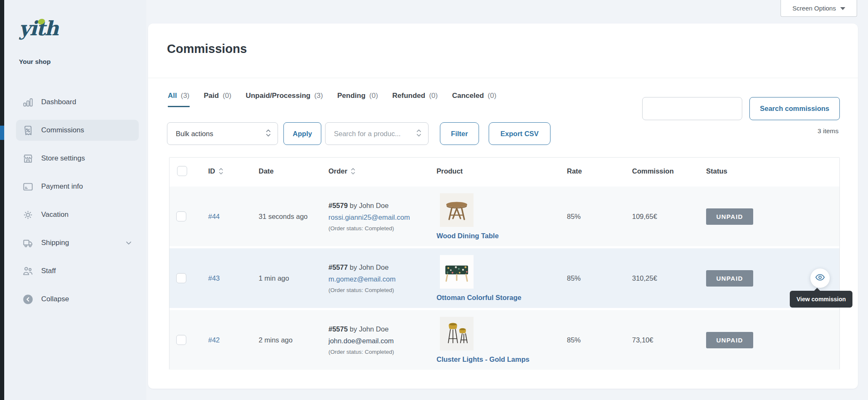  What do you see at coordinates (819, 8) in the screenshot?
I see `screen-options-button: Screen Options` at bounding box center [819, 8].